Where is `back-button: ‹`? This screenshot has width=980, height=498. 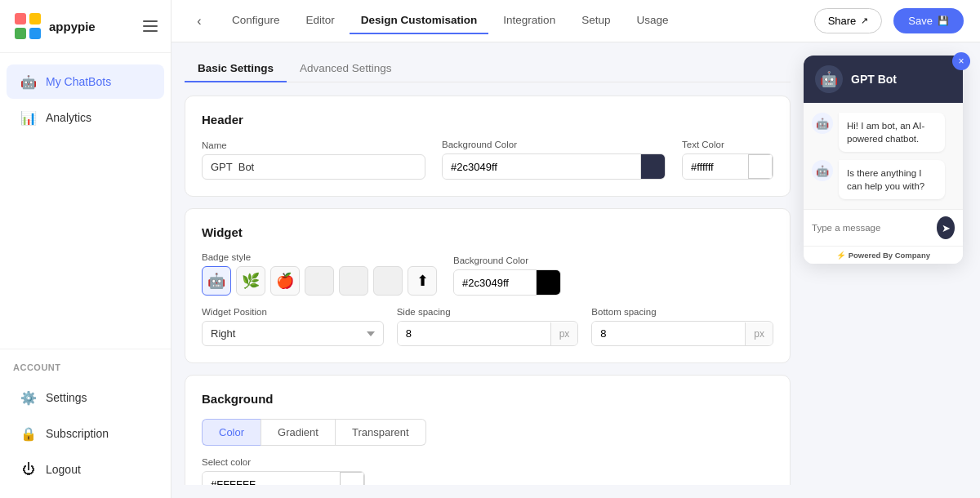
back-button: ‹ is located at coordinates (199, 21).